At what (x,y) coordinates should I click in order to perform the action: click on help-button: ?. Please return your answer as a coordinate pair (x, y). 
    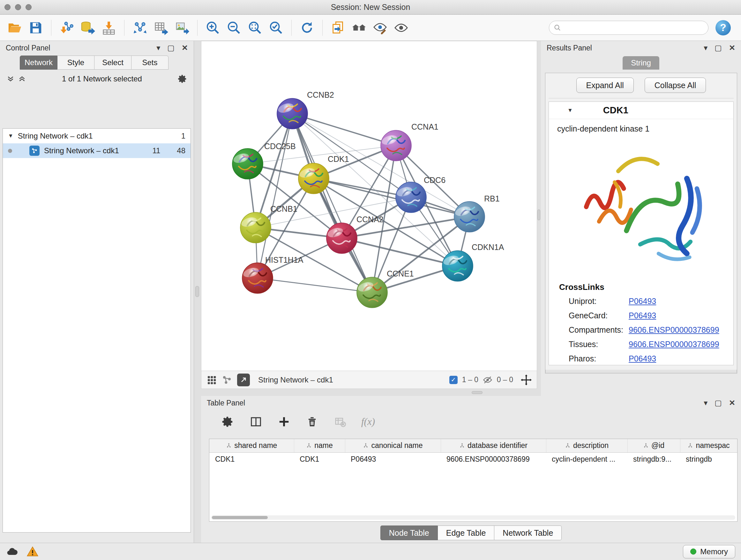
    Looking at the image, I should click on (723, 28).